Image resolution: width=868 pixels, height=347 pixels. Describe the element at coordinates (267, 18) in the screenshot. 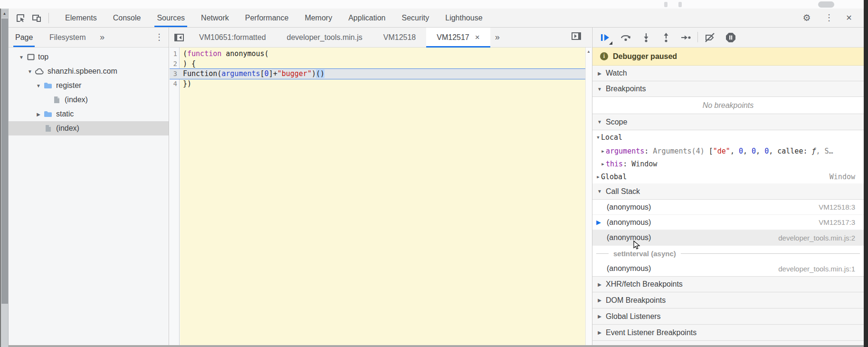

I see `tab-performance: Performance` at that location.